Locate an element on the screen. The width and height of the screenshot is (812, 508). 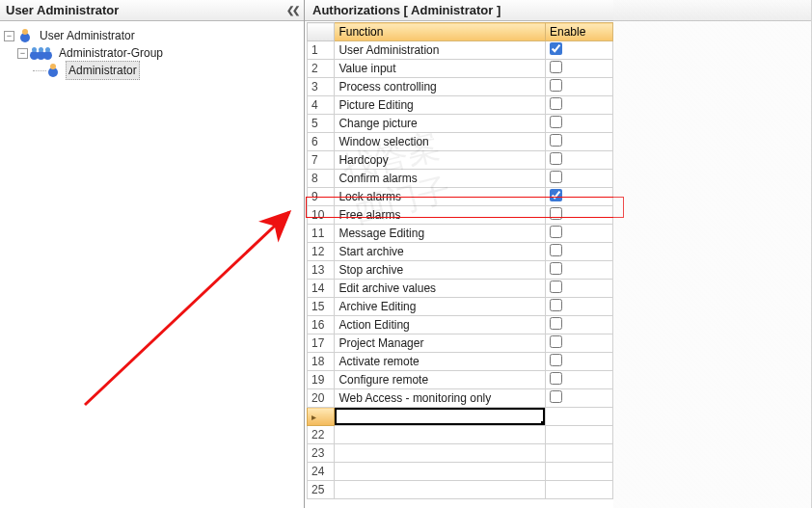
row-number: 17 is located at coordinates (321, 343).